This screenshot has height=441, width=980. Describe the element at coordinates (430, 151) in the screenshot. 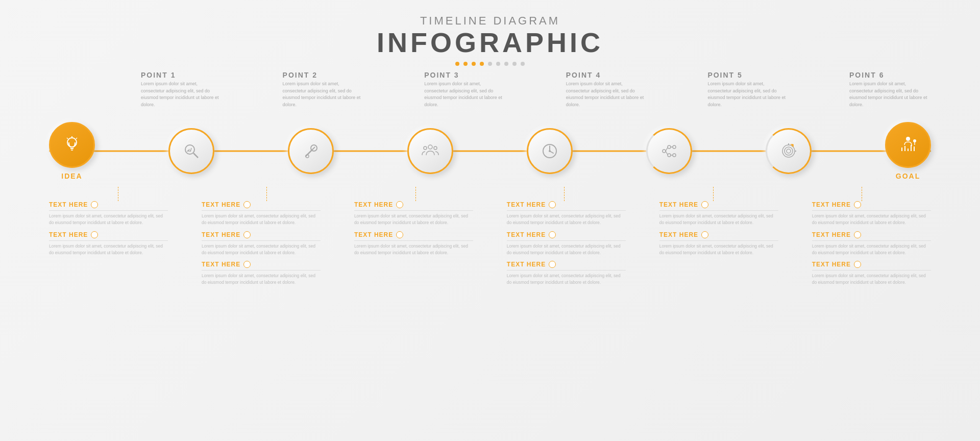

I see `circle-p3` at that location.